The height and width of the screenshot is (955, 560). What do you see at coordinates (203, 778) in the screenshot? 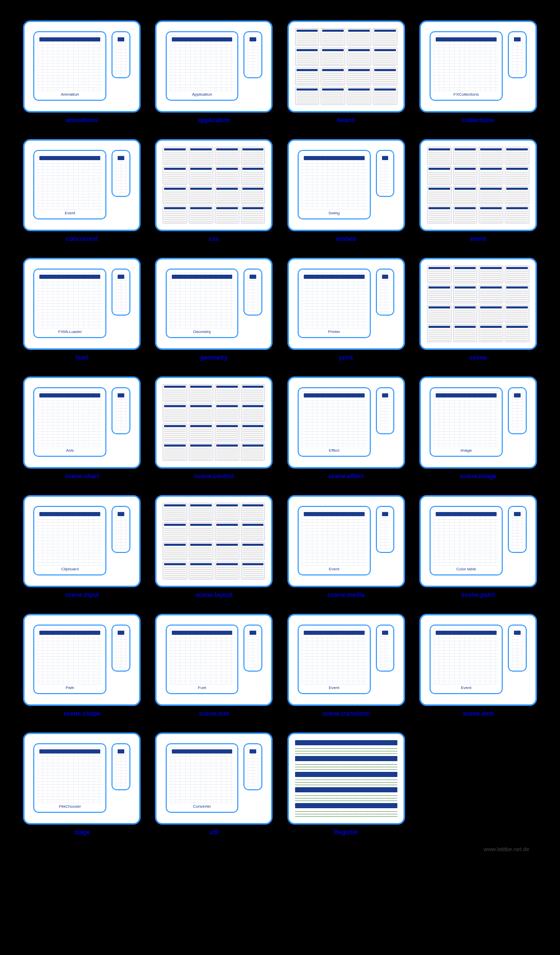
I see `preview-pane-main: Converter` at bounding box center [203, 778].